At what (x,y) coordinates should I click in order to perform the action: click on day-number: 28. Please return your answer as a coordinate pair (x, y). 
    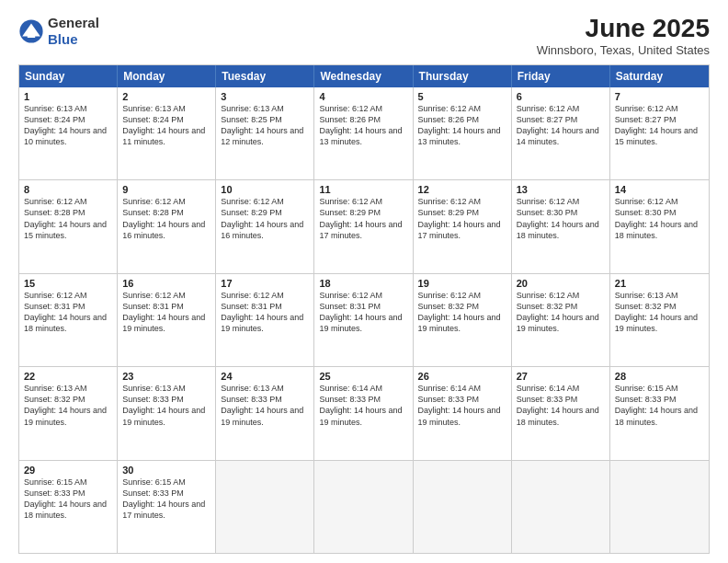
    Looking at the image, I should click on (660, 376).